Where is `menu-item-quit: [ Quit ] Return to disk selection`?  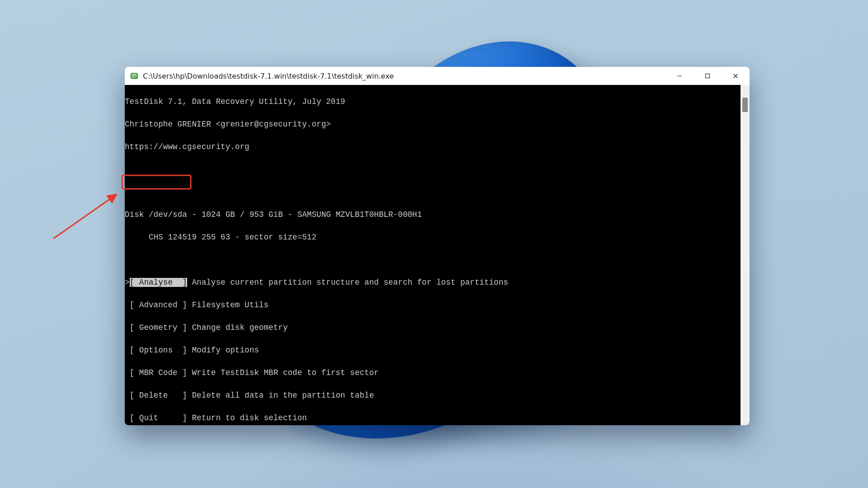
menu-item-quit: [ Quit ] Return to disk selection is located at coordinates (433, 418).